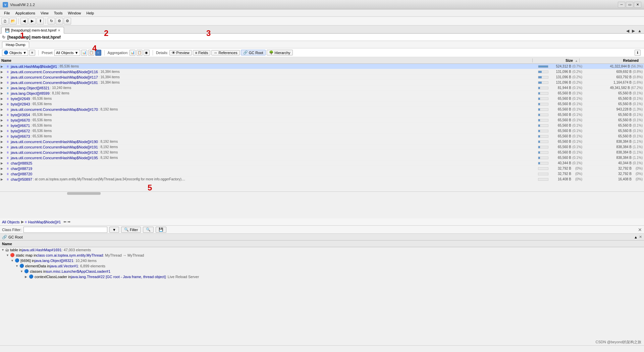 This screenshot has height=352, width=644. What do you see at coordinates (148, 230) in the screenshot?
I see `filter-clear-btn: 🔍` at bounding box center [148, 230].